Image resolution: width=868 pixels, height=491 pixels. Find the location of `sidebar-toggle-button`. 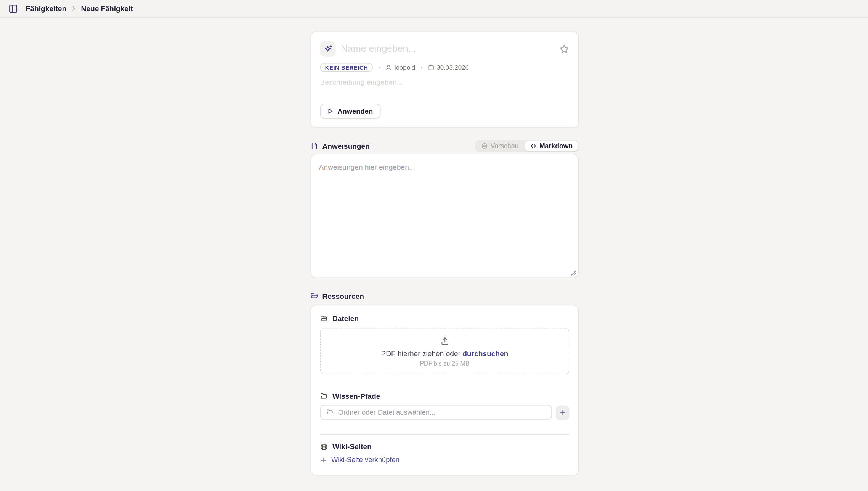

sidebar-toggle-button is located at coordinates (13, 8).